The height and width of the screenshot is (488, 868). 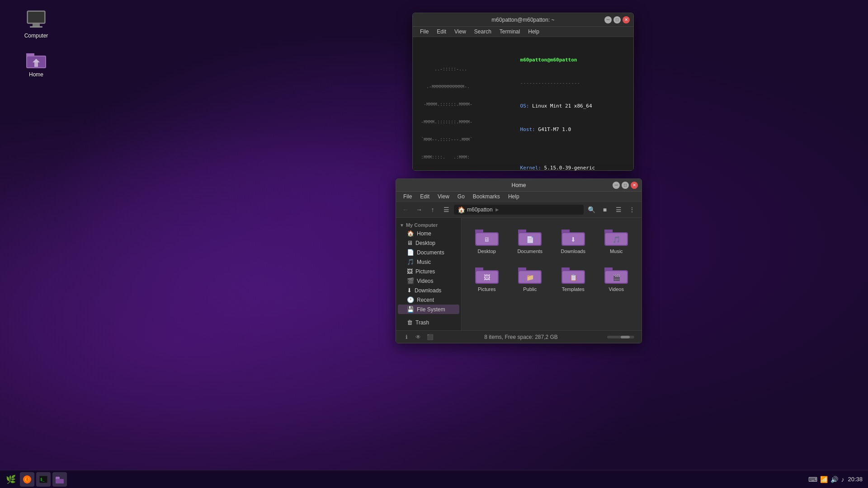 I want to click on templates-folder-icon: 📋, so click(x=573, y=275).